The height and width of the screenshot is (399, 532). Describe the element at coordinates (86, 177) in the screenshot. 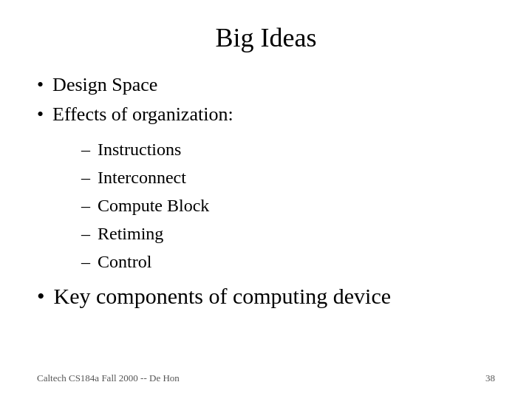

I see `sub-dash-2: –` at that location.